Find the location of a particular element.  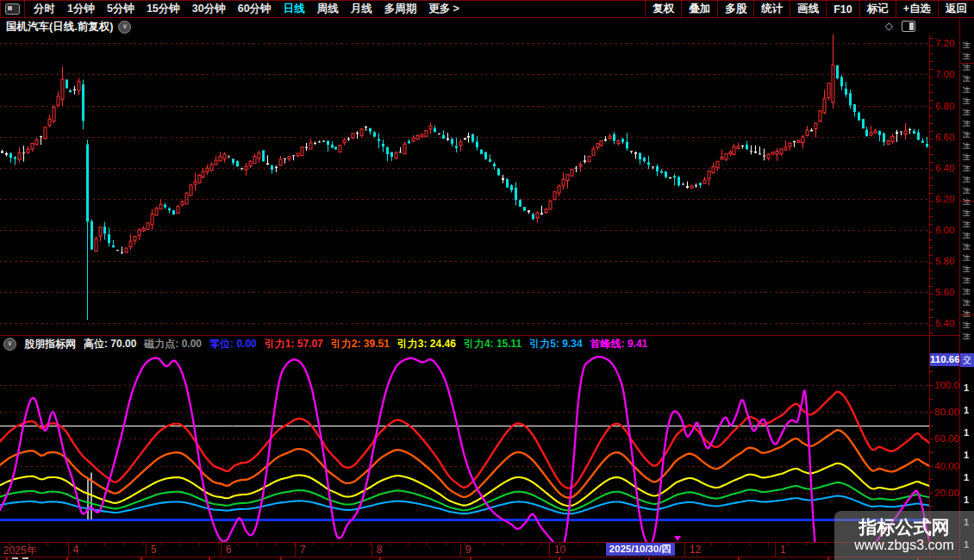

time-axis: 2025年456789101212025/10/30/四 is located at coordinates (465, 550).